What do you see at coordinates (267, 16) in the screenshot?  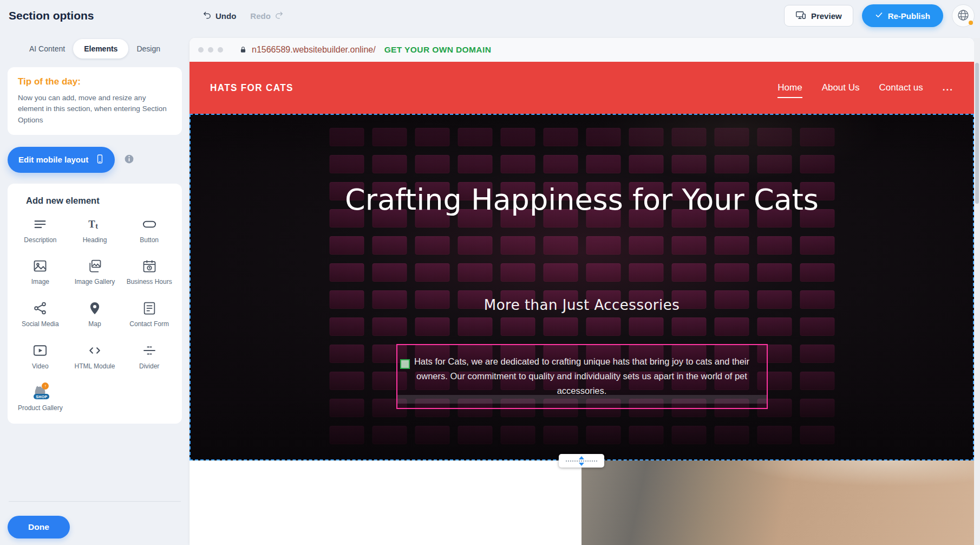 I see `redo-button: Redo` at bounding box center [267, 16].